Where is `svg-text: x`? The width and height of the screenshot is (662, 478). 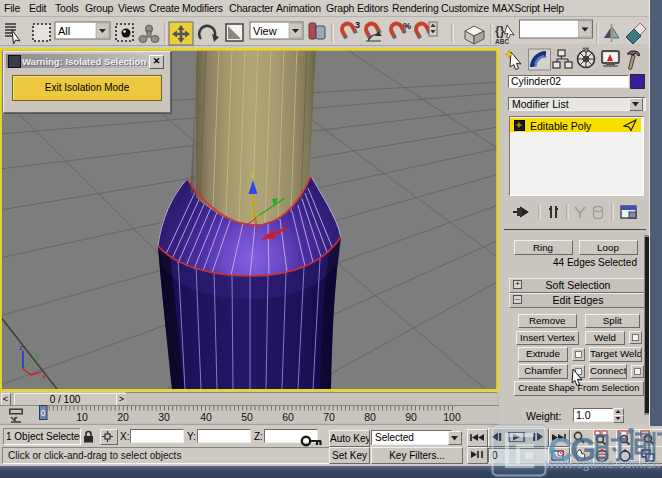
svg-text: x is located at coordinates (44, 376).